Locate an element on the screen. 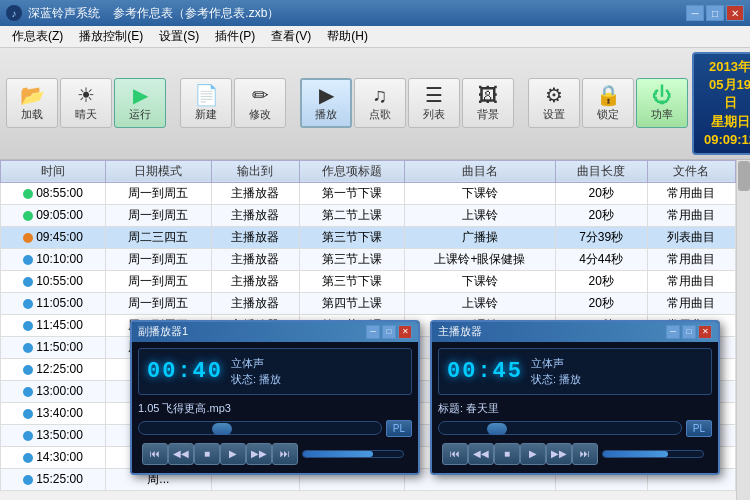 The image size is (750, 500). run-button: ▶ 运行 is located at coordinates (140, 103).